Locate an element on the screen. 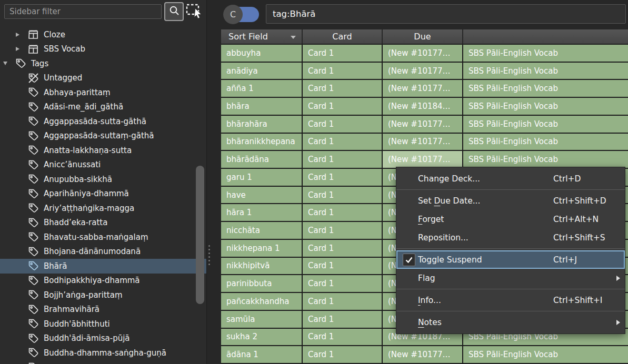  table-row: ādāna 1 Card 1 (New #10177… SBS Pāli-Eng… is located at coordinates (424, 355).